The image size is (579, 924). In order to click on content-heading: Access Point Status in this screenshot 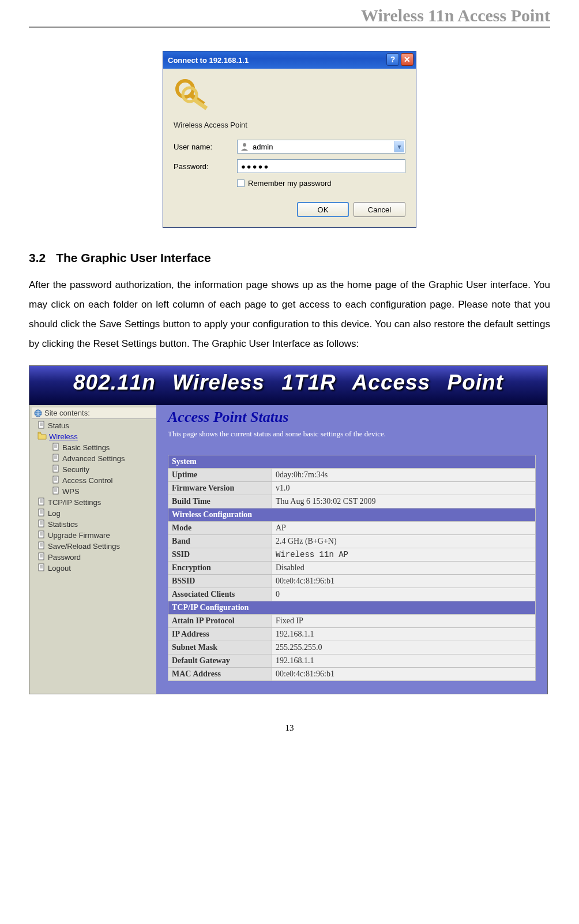, I will do `click(352, 417)`.